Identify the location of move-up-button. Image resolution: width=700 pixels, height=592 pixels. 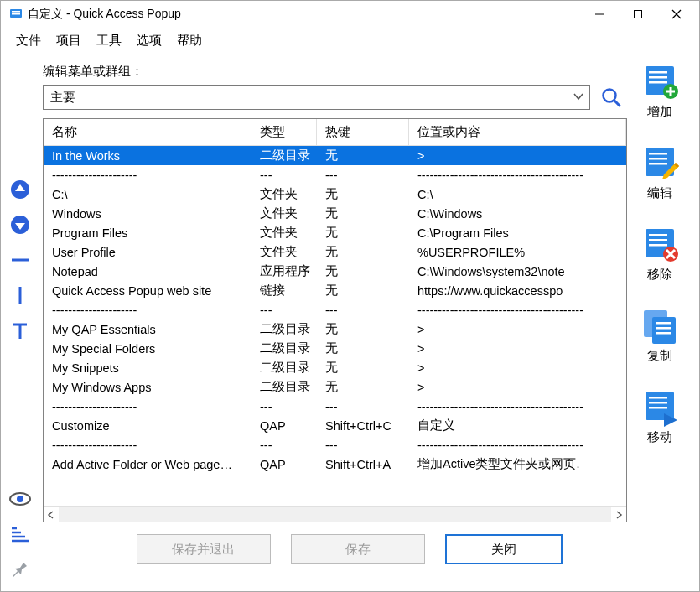
(20, 190).